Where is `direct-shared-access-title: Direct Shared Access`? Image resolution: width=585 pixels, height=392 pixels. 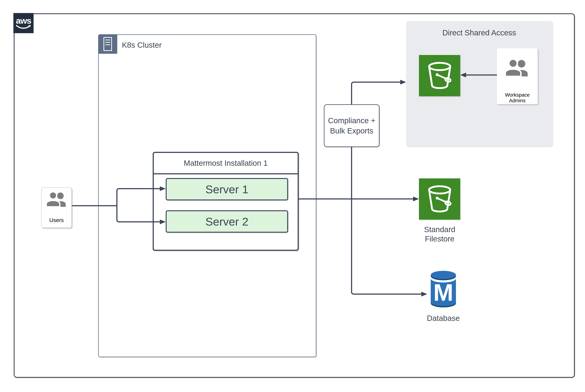 direct-shared-access-title: Direct Shared Access is located at coordinates (479, 33).